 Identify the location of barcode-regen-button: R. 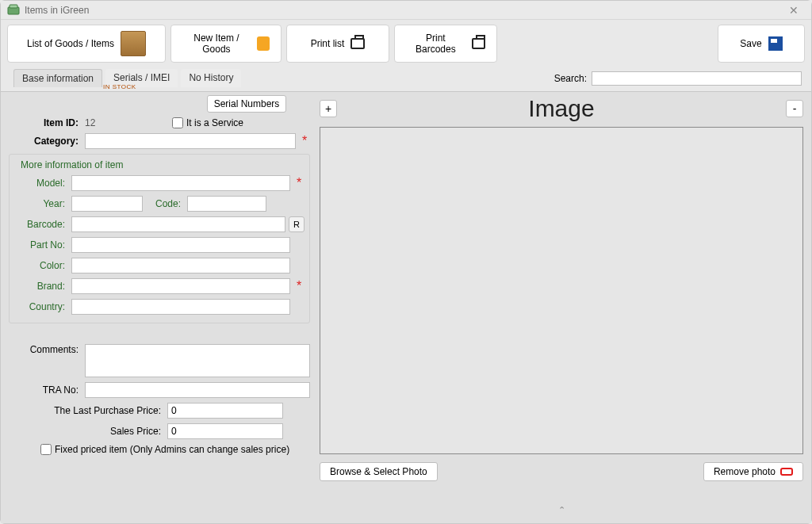
(297, 224).